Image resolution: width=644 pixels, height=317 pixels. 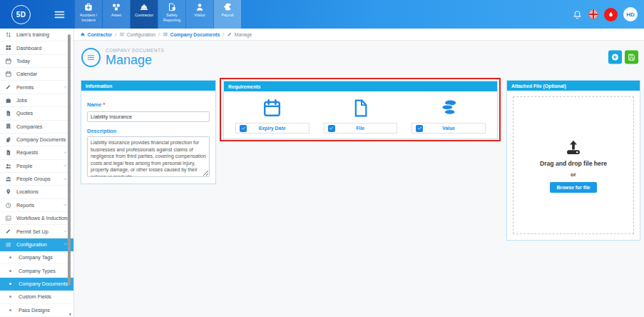 What do you see at coordinates (573, 174) in the screenshot?
I see `dropzone-or-text: or` at bounding box center [573, 174].